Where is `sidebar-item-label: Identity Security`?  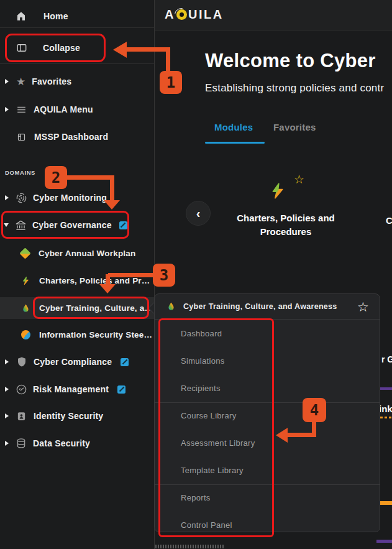 sidebar-item-label: Identity Security is located at coordinates (68, 416).